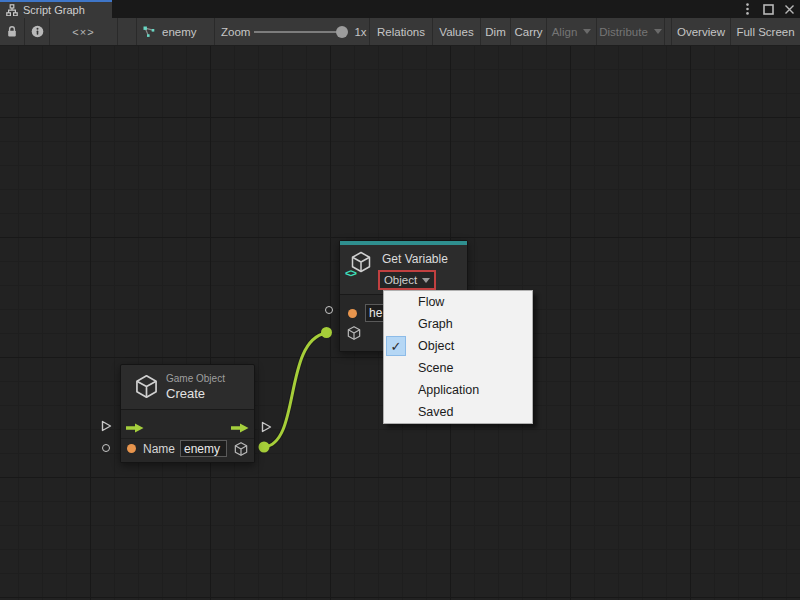  Describe the element at coordinates (396, 346) in the screenshot. I see `check-icon: ✓` at that location.